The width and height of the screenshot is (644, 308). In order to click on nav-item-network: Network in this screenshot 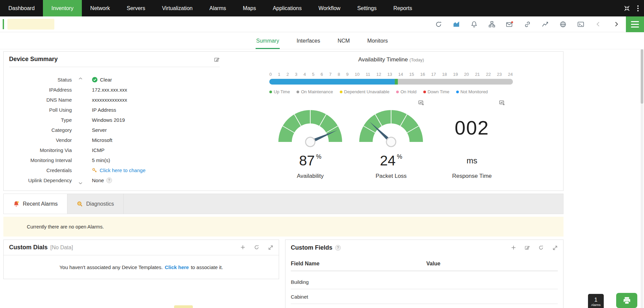, I will do `click(100, 8)`.